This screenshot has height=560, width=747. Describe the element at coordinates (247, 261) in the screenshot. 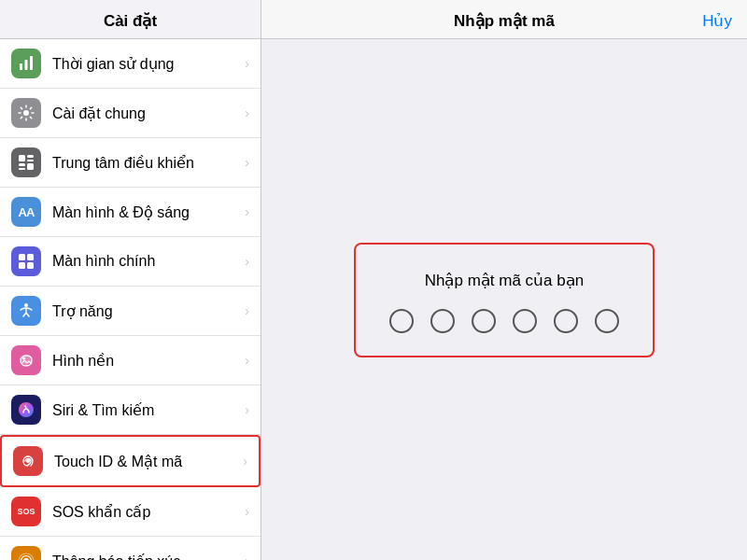

I see `home-chevron-icon: ›` at that location.